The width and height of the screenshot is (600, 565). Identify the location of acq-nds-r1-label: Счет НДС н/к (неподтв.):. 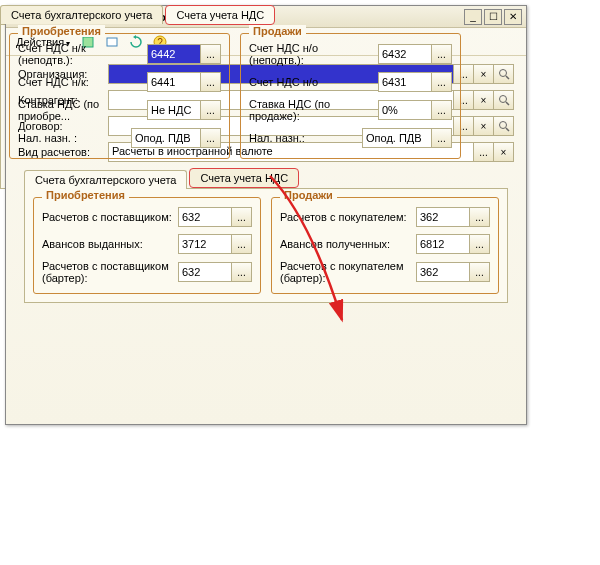
(82, 54).